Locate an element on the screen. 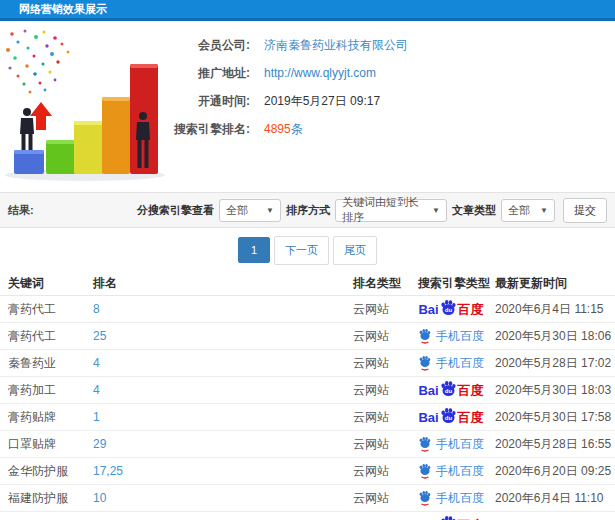 The width and height of the screenshot is (615, 520). updated-cell: 2020年5月30日 18:06 is located at coordinates (555, 336).